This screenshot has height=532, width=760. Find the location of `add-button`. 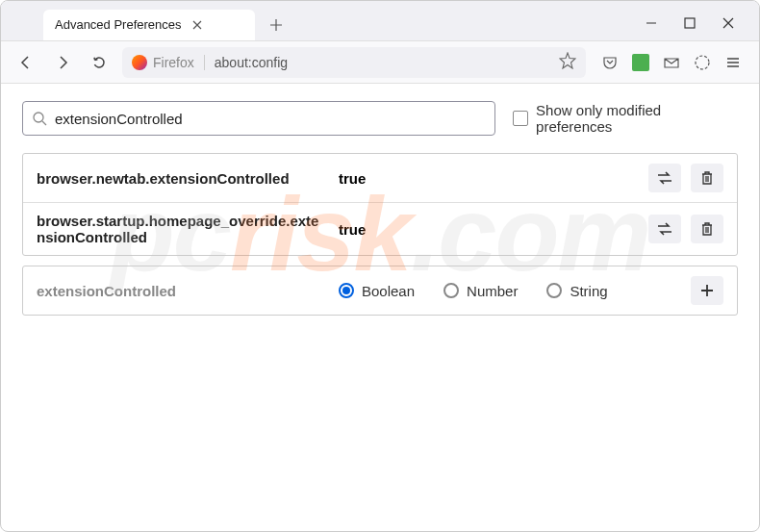

add-button is located at coordinates (707, 291).